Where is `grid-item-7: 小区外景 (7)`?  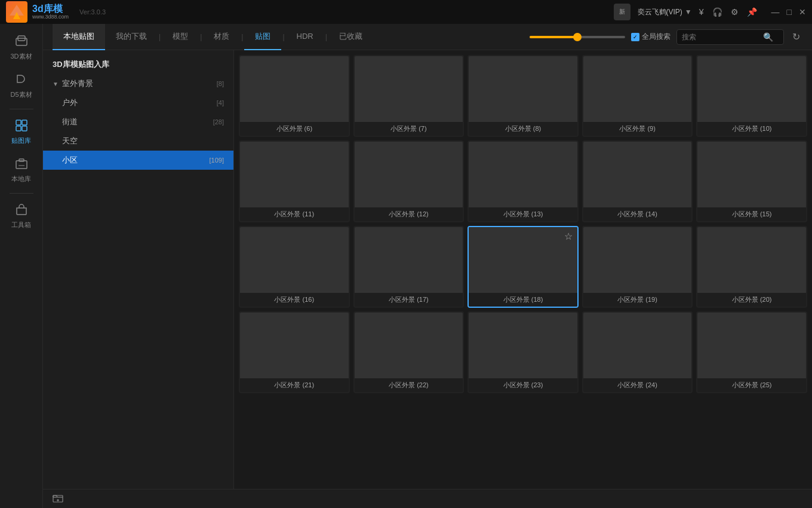 grid-item-7: 小区外景 (7) is located at coordinates (409, 96).